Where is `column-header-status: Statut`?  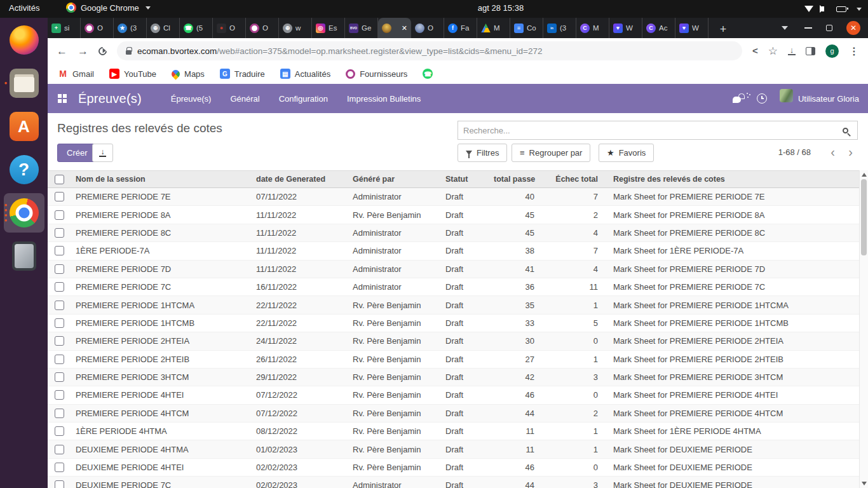 column-header-status: Statut is located at coordinates (466, 179).